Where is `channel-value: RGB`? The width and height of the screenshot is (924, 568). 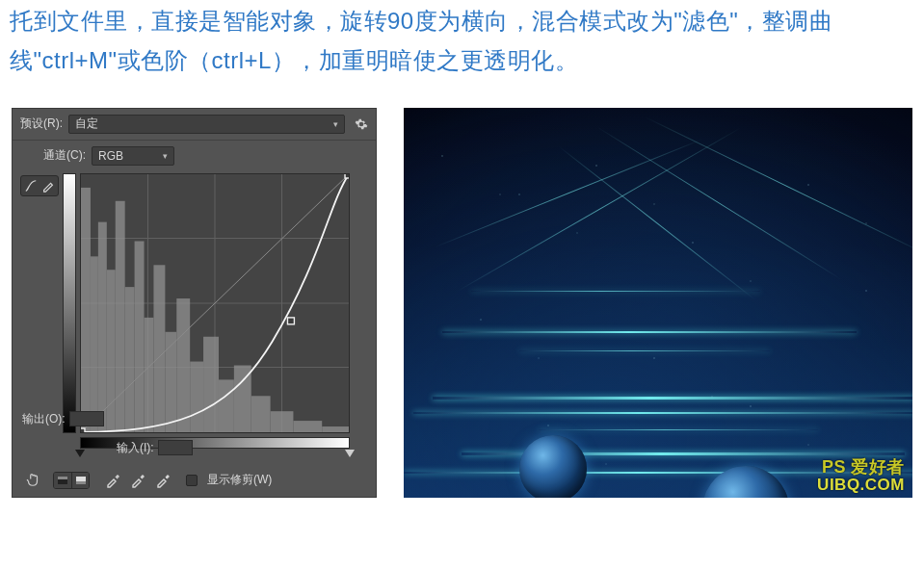
channel-value: RGB is located at coordinates (111, 156).